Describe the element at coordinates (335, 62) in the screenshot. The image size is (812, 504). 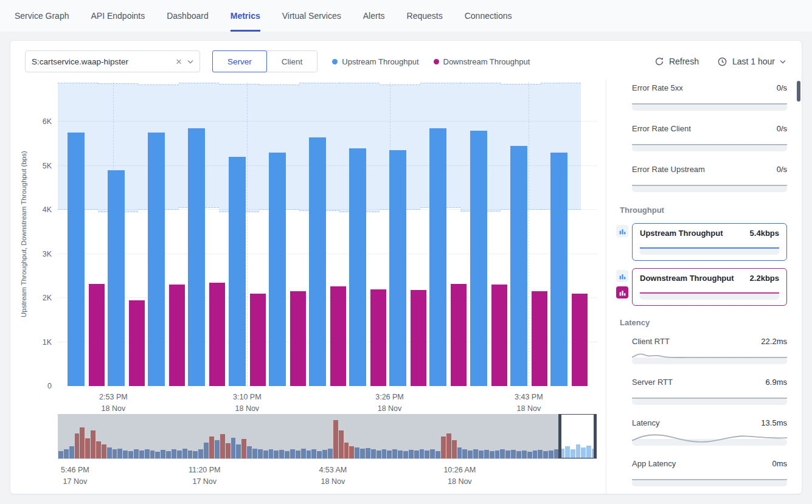
I see `legend-dot-upstream` at that location.